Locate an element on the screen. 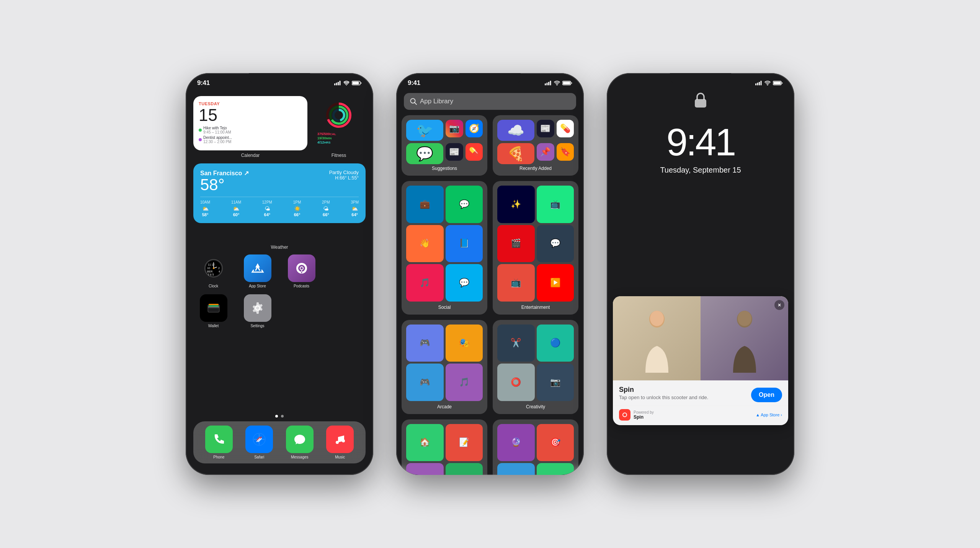 Image resolution: width=980 pixels, height=548 pixels. notif-close-btn: × is located at coordinates (779, 305).